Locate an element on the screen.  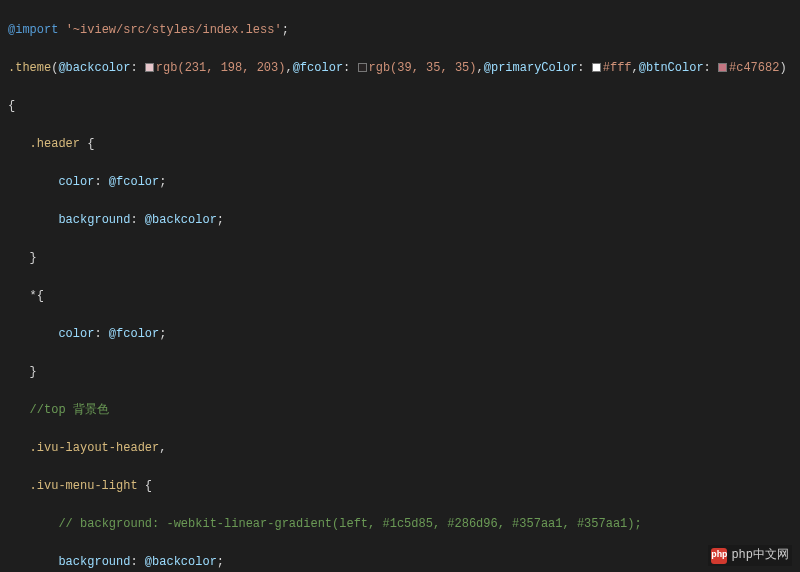
code-line: .header { is located at coordinates (400, 144).